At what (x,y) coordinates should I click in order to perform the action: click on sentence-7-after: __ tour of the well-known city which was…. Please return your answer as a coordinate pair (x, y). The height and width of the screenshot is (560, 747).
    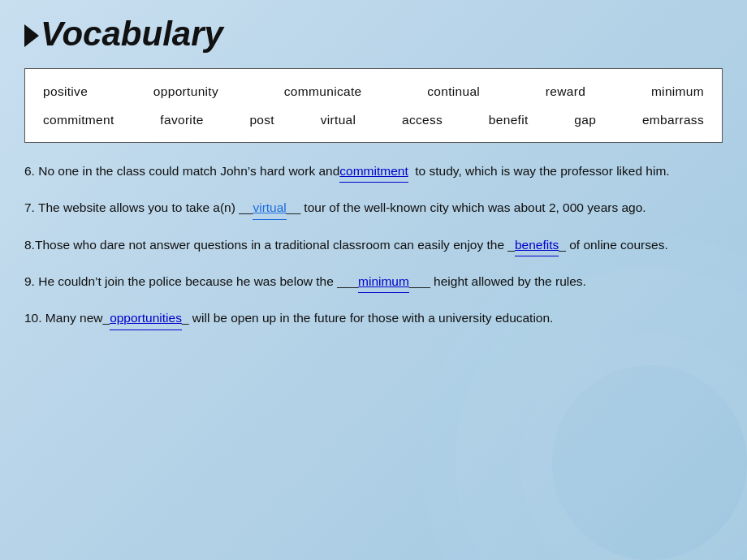
    Looking at the image, I should click on (466, 208).